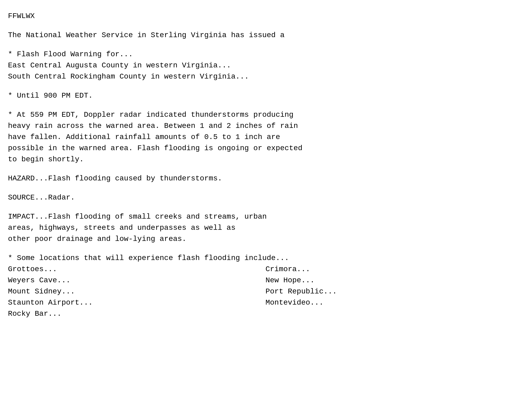 The width and height of the screenshot is (531, 420). What do you see at coordinates (137, 280) in the screenshot?
I see `list-item: Weyers Cave...` at bounding box center [137, 280].